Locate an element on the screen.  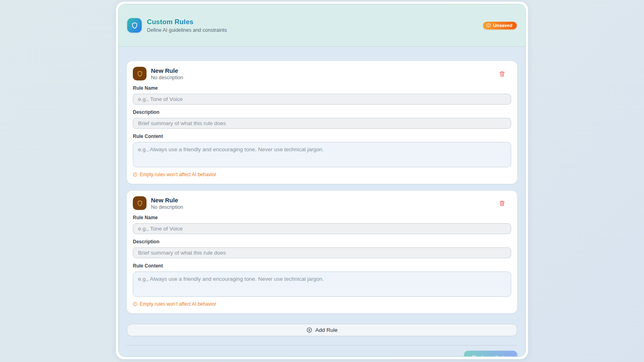
shield-icon is located at coordinates (134, 25).